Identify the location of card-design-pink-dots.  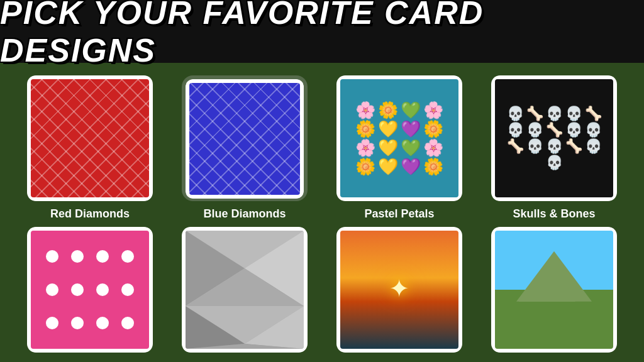
(90, 290).